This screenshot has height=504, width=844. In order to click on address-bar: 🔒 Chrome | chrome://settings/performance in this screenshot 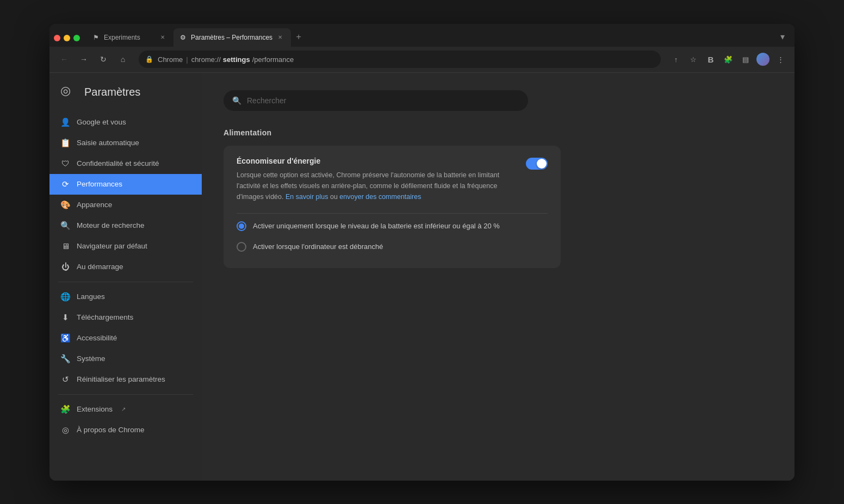, I will do `click(400, 59)`.